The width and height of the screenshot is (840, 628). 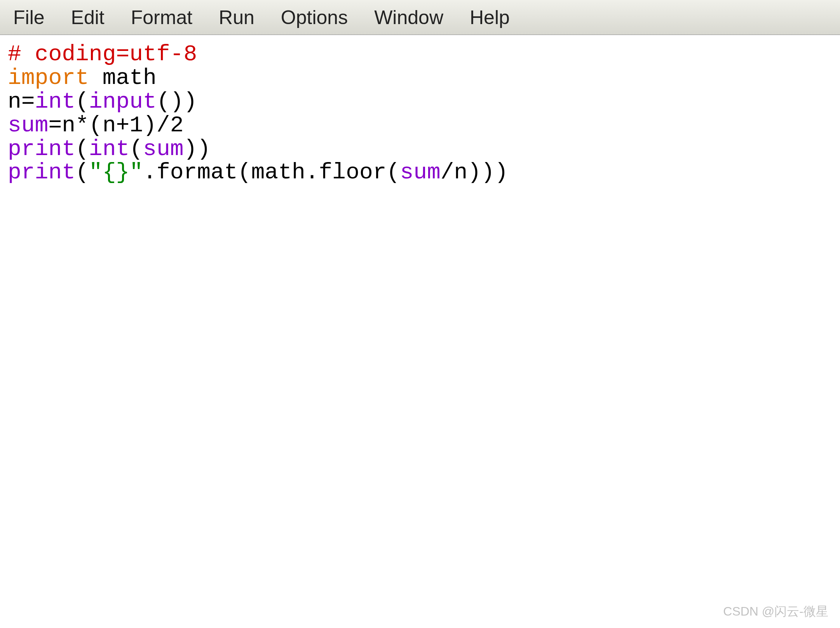 I want to click on code-token: .format(math.floor(, so click(x=271, y=173).